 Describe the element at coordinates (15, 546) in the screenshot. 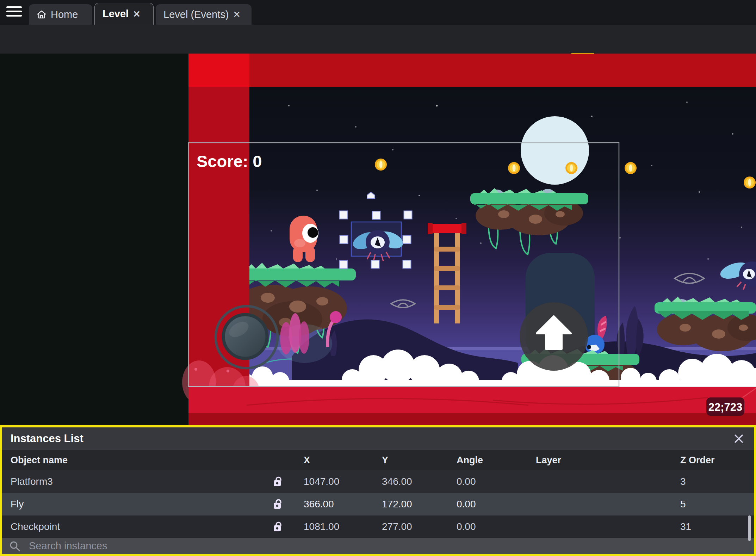

I see `search-icon` at that location.